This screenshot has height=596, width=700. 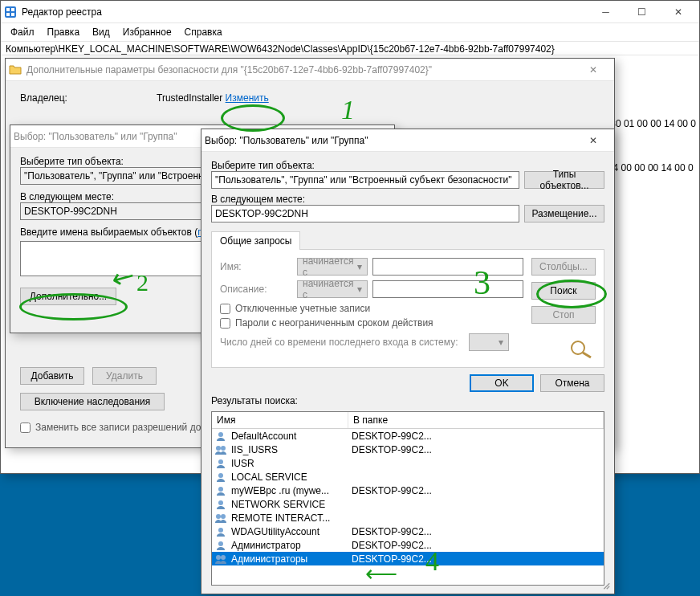 I want to click on result-name: myWEBpc .ru (mywe..., so click(x=290, y=491).